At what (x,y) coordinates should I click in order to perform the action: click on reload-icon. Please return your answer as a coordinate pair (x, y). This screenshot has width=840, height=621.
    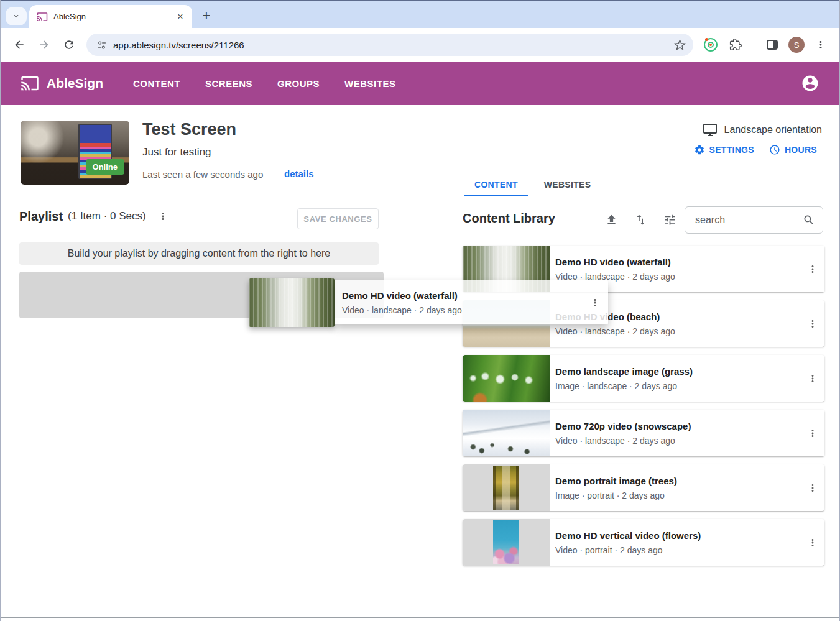
    Looking at the image, I should click on (69, 45).